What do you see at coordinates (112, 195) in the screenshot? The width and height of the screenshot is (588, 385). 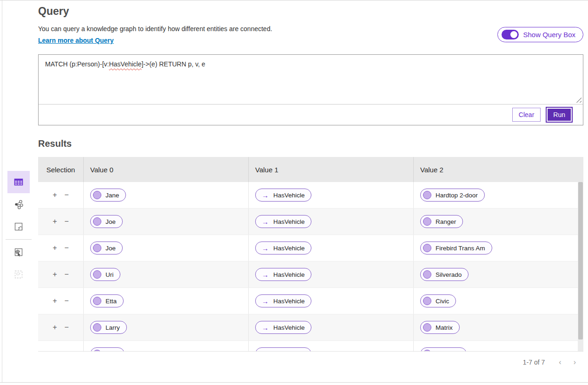 I see `entity-label: Jane` at bounding box center [112, 195].